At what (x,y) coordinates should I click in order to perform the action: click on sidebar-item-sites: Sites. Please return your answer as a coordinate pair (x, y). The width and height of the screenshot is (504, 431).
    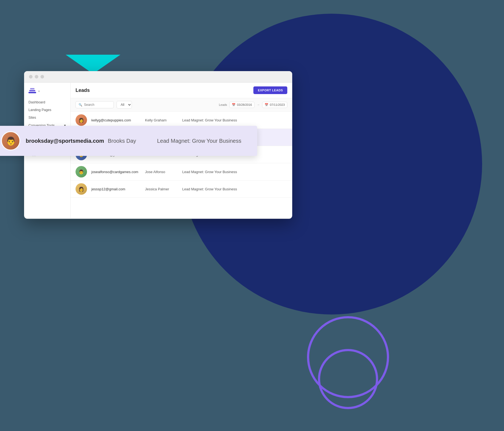
    Looking at the image, I should click on (47, 118).